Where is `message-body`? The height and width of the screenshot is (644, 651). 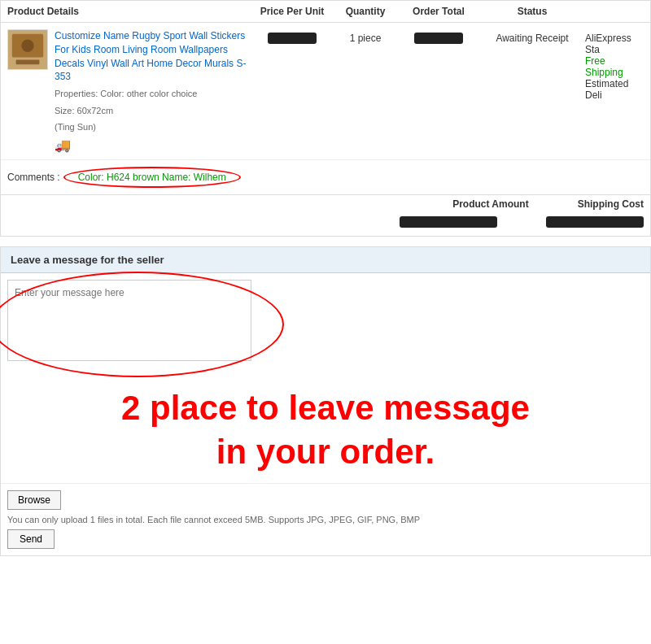 message-body is located at coordinates (326, 322).